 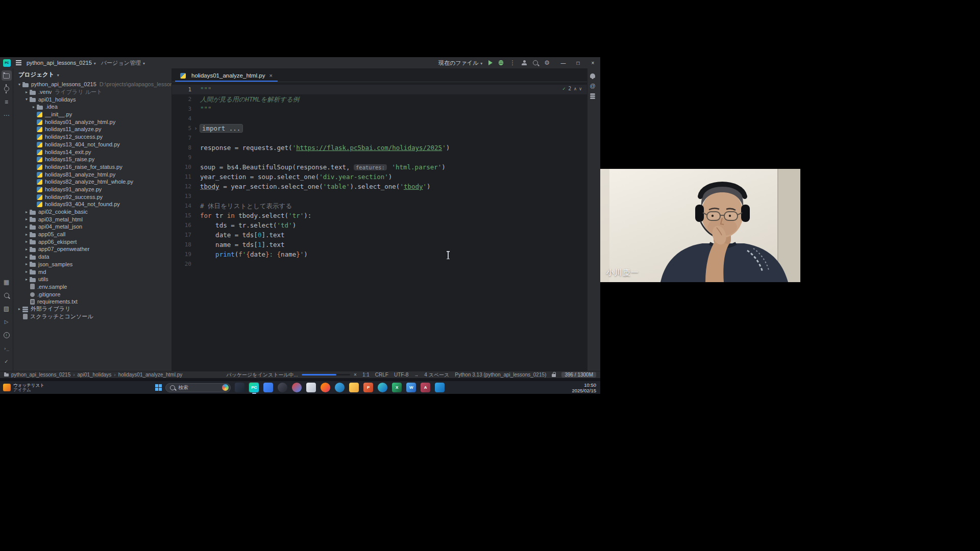 What do you see at coordinates (535, 63) in the screenshot?
I see `search-everywhere-icon` at bounding box center [535, 63].